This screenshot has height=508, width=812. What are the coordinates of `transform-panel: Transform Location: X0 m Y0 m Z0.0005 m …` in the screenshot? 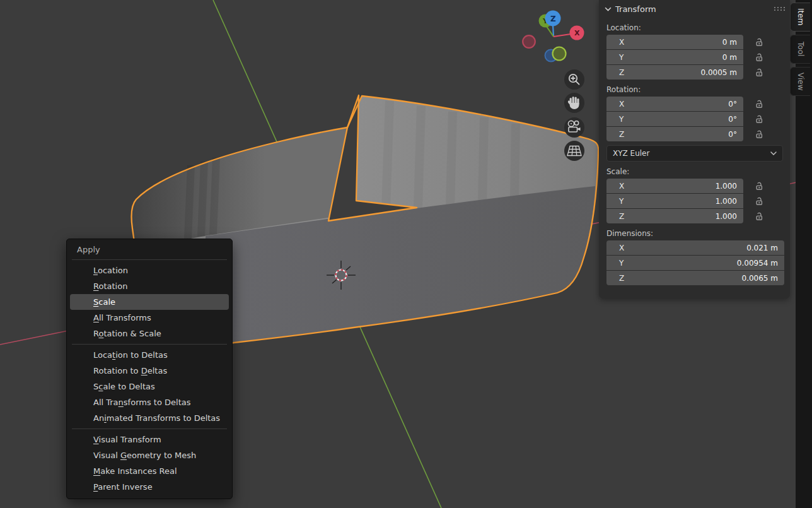 It's located at (695, 149).